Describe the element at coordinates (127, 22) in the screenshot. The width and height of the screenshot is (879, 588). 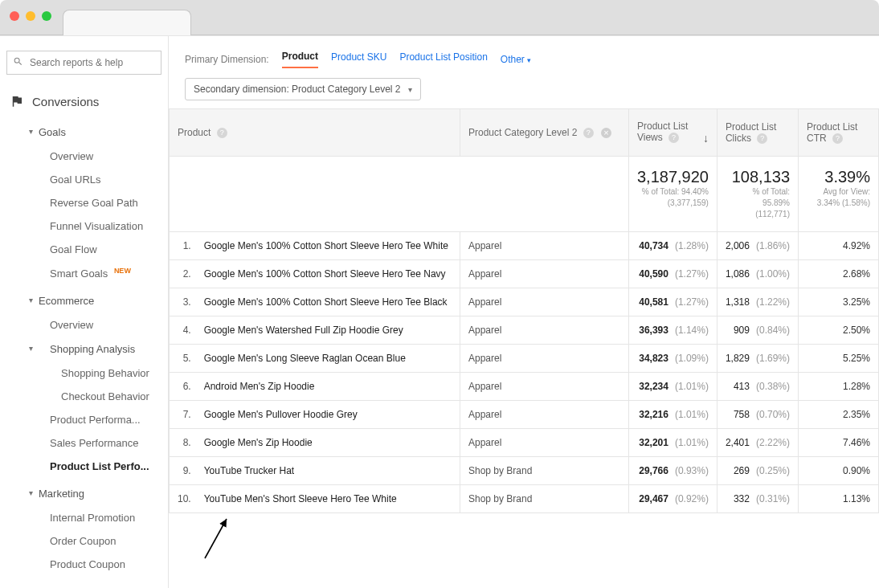
I see `browser-tab` at that location.